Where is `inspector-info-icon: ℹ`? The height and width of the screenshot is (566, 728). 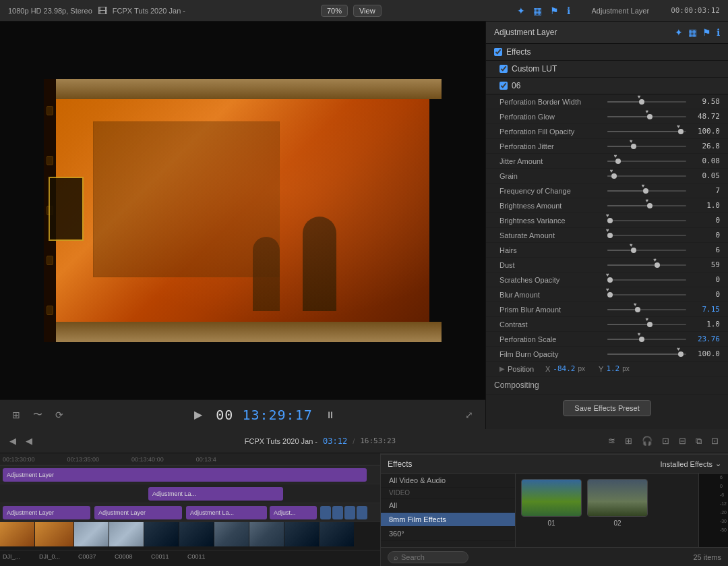
inspector-info-icon: ℹ is located at coordinates (569, 11).